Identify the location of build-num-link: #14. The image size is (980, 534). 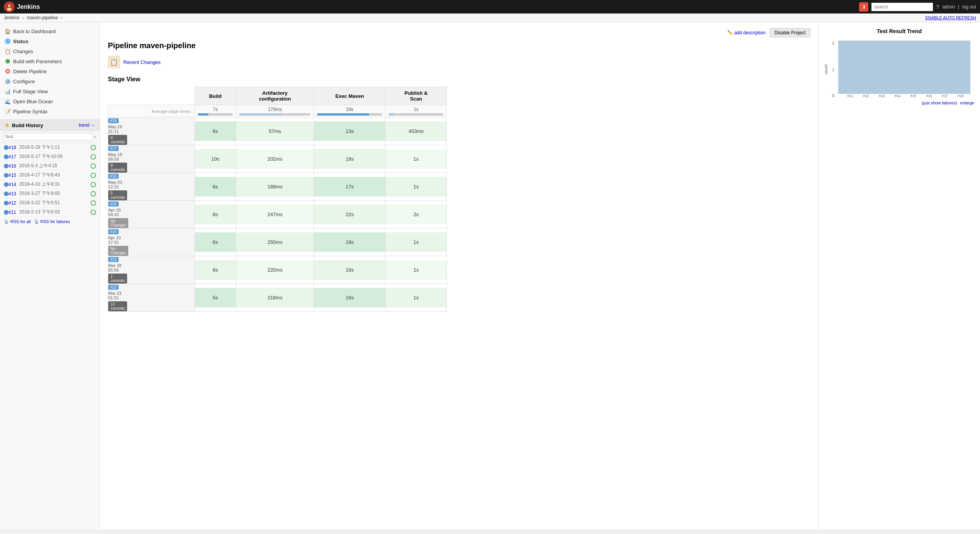
(12, 185).